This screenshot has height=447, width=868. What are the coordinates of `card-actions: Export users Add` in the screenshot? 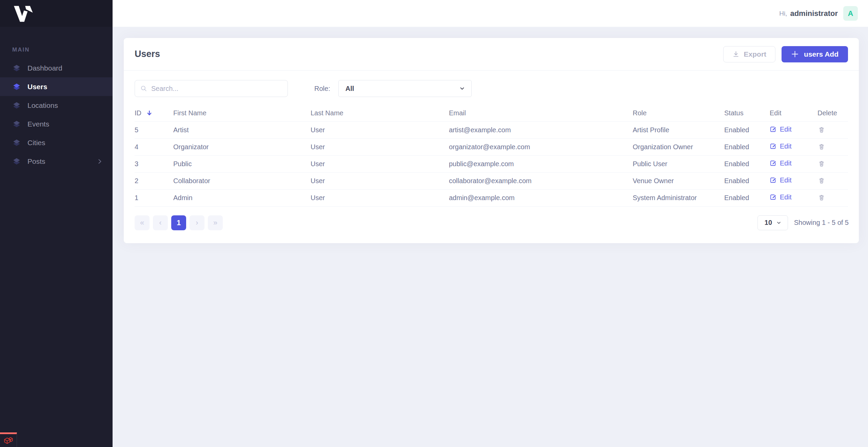 It's located at (786, 54).